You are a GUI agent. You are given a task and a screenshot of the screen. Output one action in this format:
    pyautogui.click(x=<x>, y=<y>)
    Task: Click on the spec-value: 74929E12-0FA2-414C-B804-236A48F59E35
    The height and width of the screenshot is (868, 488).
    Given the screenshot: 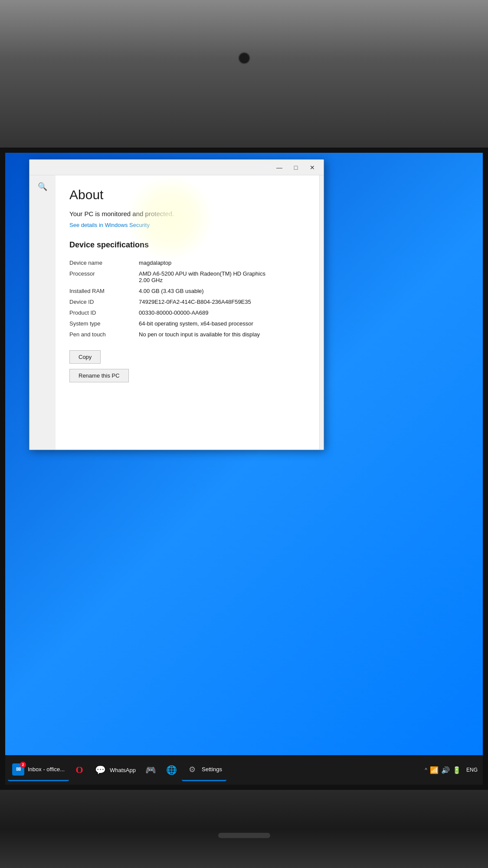 What is the action you would take?
    pyautogui.click(x=222, y=302)
    